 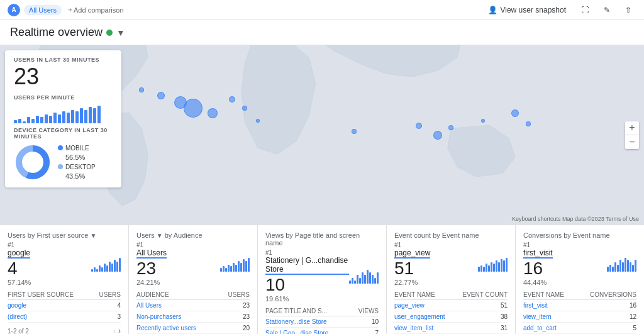 What do you see at coordinates (307, 265) in the screenshot?
I see `card3-metric-name: Stationery | G...chandise Store` at bounding box center [307, 265].